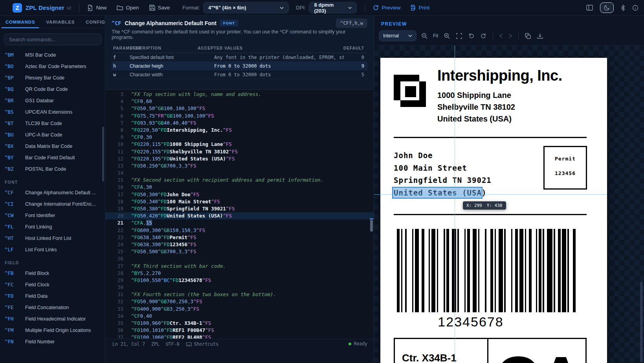  What do you see at coordinates (447, 36) in the screenshot?
I see `zoom-in-button` at bounding box center [447, 36].